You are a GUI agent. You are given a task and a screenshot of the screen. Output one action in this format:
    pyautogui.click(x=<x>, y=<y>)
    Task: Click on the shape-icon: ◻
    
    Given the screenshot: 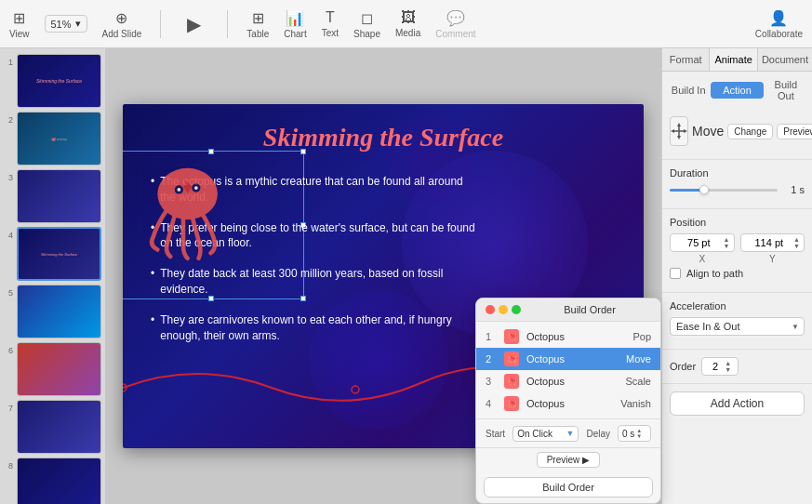 What is the action you would take?
    pyautogui.click(x=366, y=19)
    